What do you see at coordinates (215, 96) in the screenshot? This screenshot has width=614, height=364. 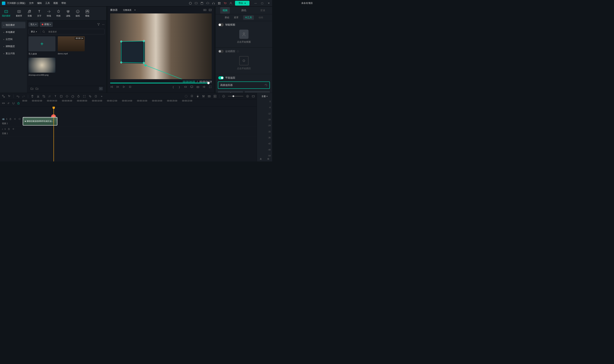 I see `render-icon` at bounding box center [215, 96].